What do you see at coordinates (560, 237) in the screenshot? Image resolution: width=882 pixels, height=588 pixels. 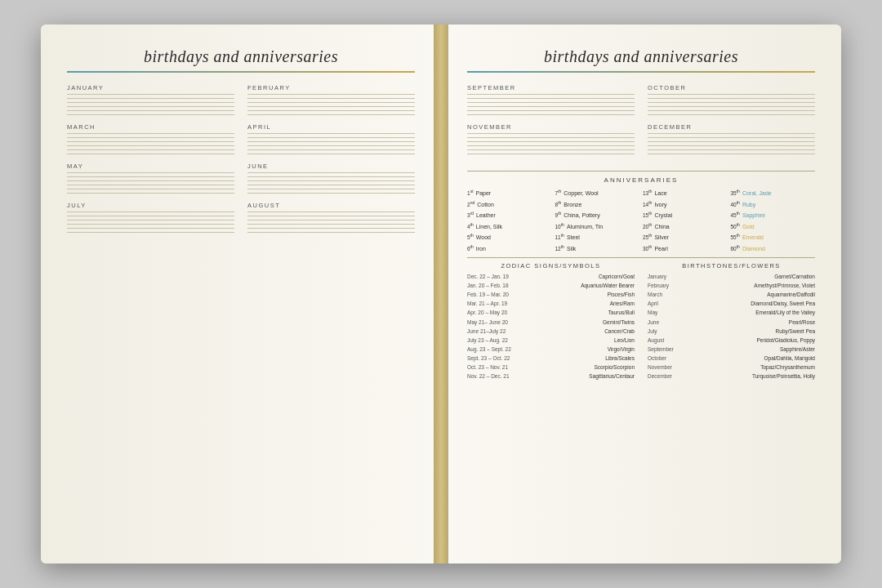 I see `anniv-number: 11th` at bounding box center [560, 237].